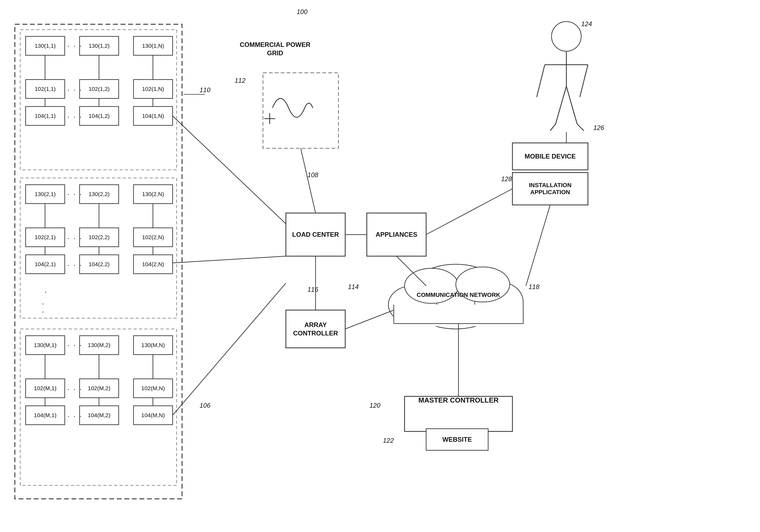 The image size is (760, 532). I want to click on label-104-1-2: 104(1,2), so click(99, 116).